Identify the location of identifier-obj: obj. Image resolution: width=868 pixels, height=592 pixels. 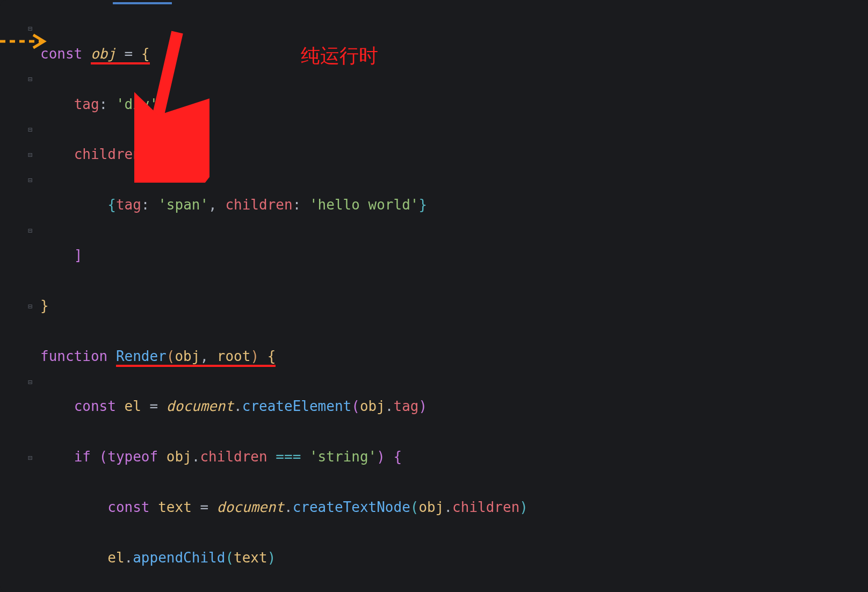
(103, 54).